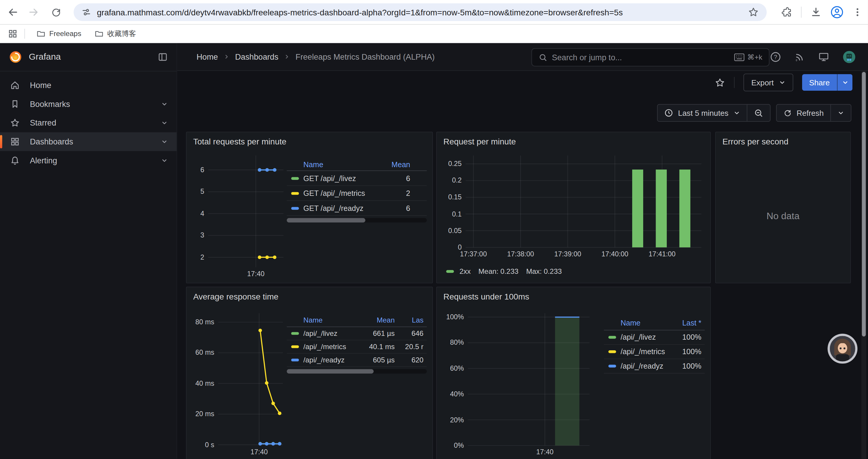  What do you see at coordinates (454, 445) in the screenshot?
I see `y-axis-tick: 0%` at bounding box center [454, 445].